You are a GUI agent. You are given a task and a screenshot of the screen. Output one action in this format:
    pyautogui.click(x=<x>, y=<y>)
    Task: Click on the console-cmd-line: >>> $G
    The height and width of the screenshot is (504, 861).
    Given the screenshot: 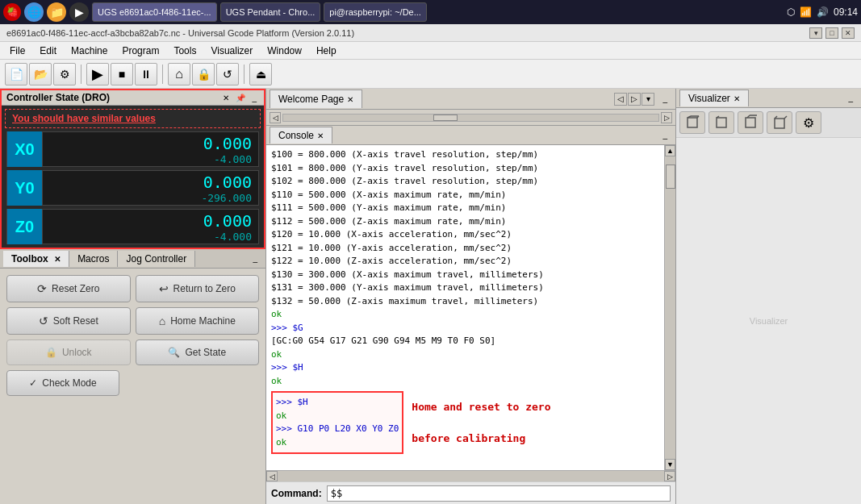 What is the action you would take?
    pyautogui.click(x=465, y=329)
    